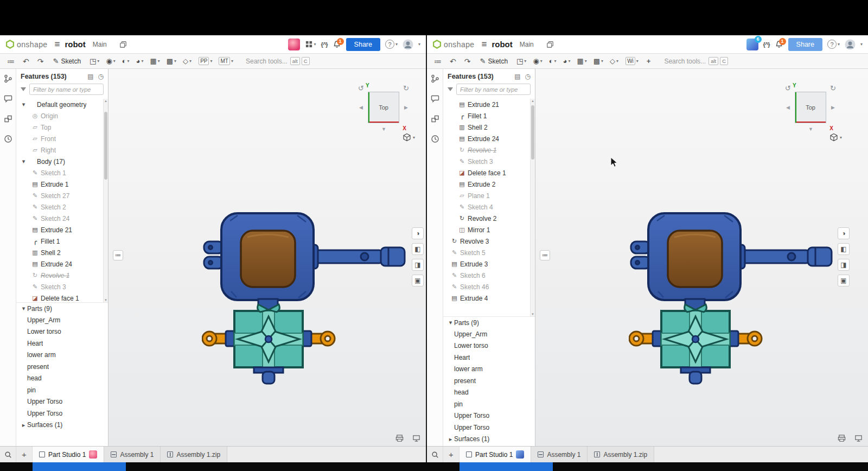 The image size is (868, 471). Describe the element at coordinates (489, 184) in the screenshot. I see `feature-tree-item: Extrude 2` at that location.